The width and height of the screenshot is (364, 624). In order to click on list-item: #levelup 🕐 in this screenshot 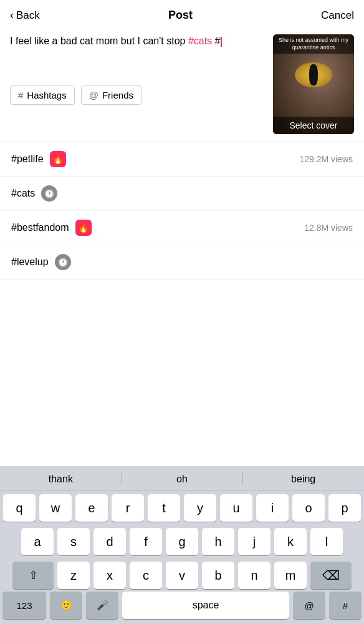, I will do `click(182, 262)`.